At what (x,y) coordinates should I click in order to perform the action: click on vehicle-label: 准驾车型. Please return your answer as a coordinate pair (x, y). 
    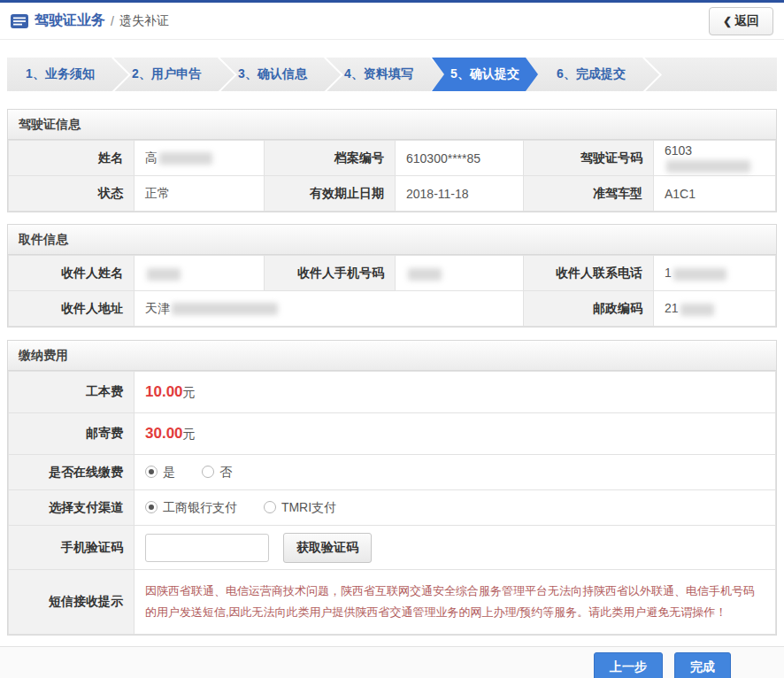
    Looking at the image, I should click on (589, 194).